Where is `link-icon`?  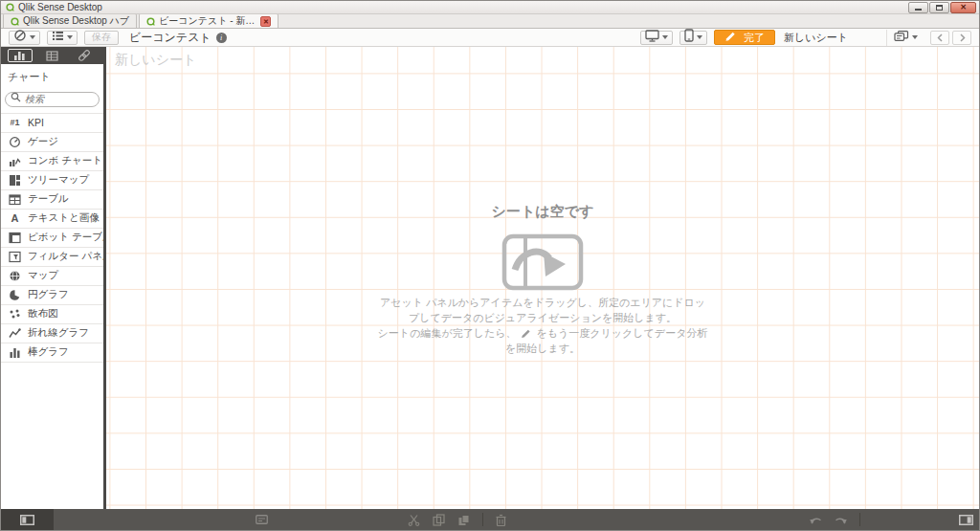 link-icon is located at coordinates (84, 55).